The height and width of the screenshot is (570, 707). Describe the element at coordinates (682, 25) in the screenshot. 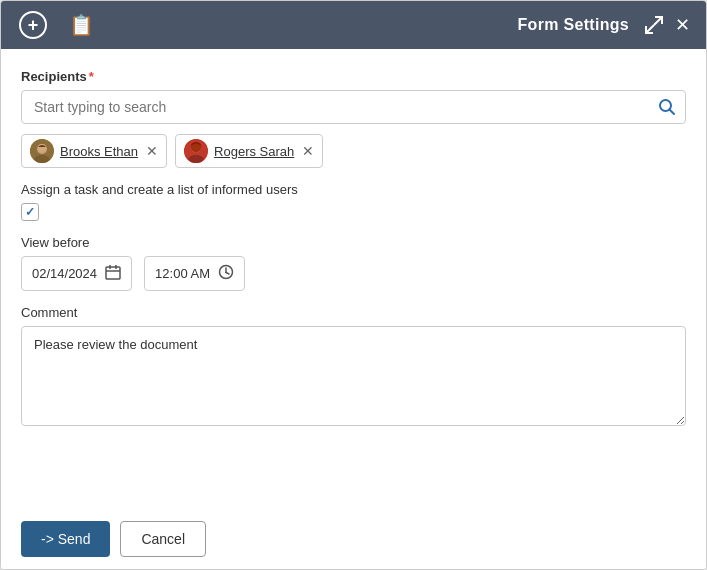

I see `close-icon: ✕` at that location.